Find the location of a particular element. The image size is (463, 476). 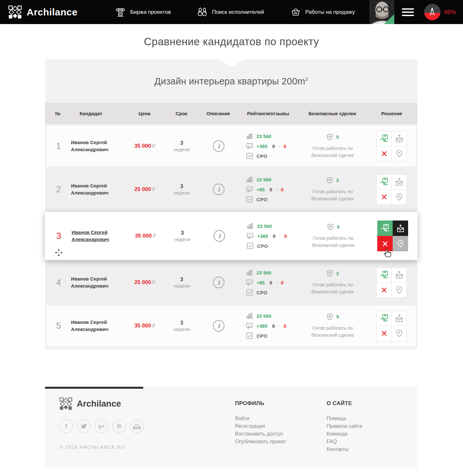

row-number: 4 is located at coordinates (58, 282).